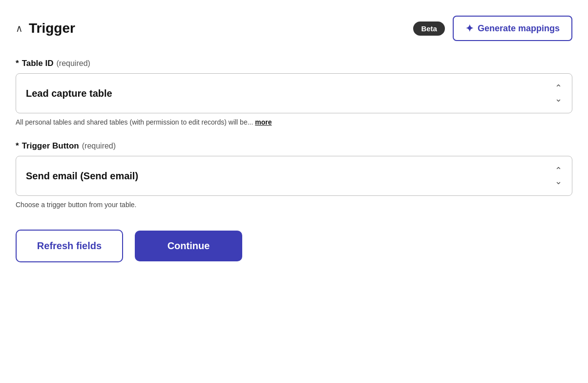 This screenshot has height=383, width=588. I want to click on trigger-button-star: *, so click(18, 146).